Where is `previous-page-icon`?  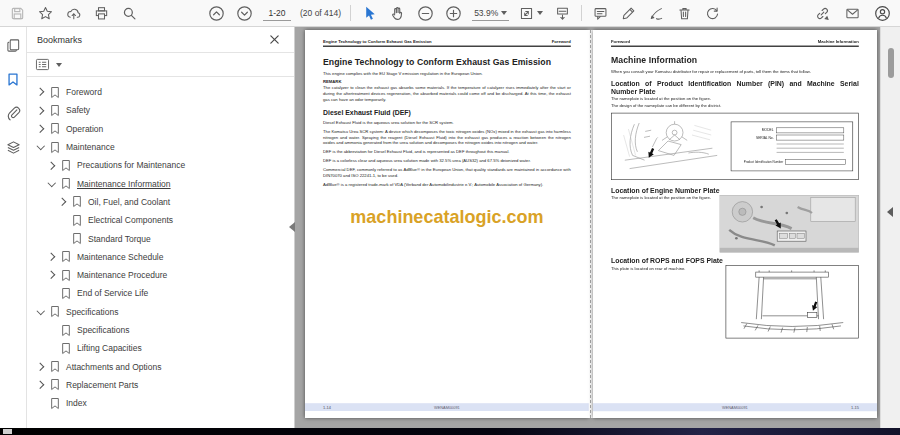 previous-page-icon is located at coordinates (216, 14).